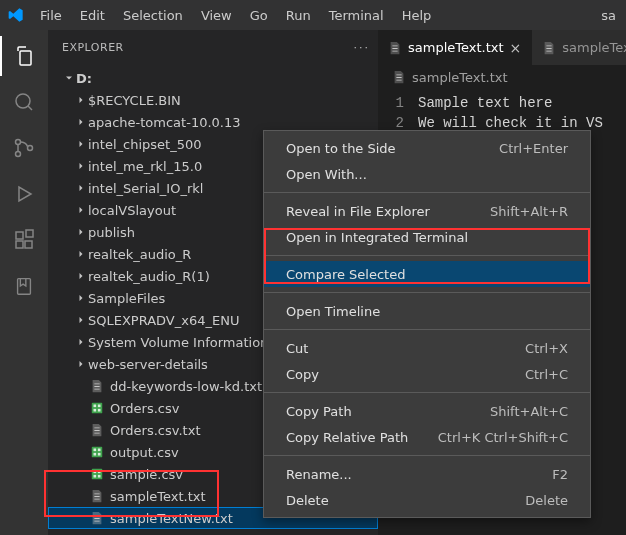  I want to click on ctx-item: Reveal in File ExplorerShift+Alt+R, so click(427, 211).